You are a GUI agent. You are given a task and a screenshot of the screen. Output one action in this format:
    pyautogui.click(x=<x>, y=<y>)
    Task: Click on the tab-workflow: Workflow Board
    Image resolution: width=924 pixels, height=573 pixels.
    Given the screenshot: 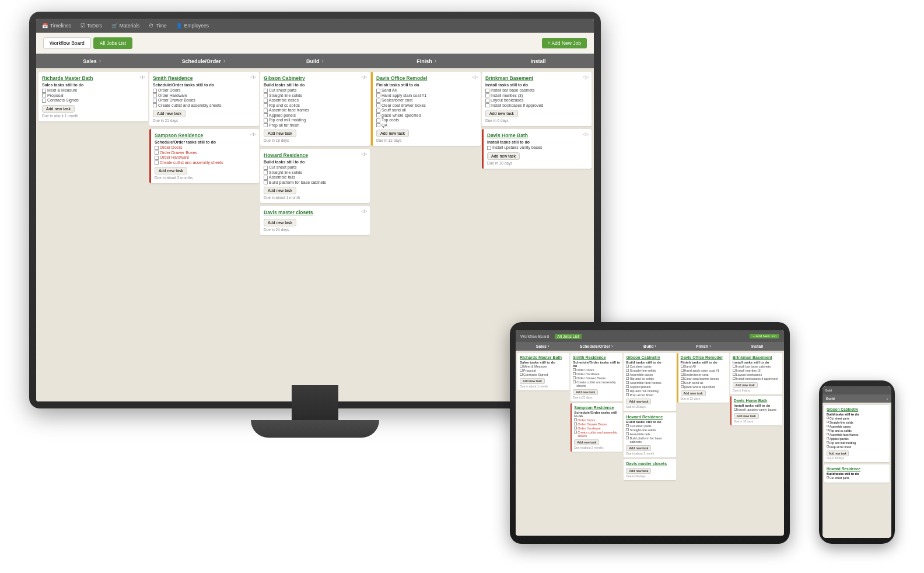 What is the action you would take?
    pyautogui.click(x=67, y=43)
    